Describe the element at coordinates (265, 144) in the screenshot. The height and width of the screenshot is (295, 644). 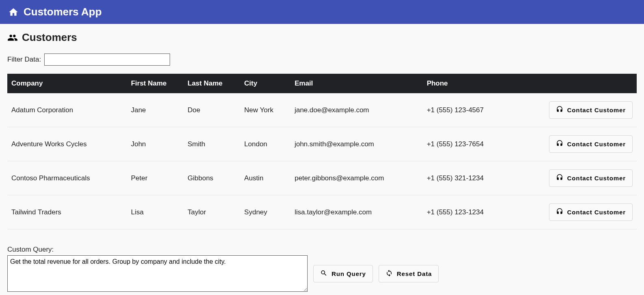
I see `cell-city: London` at that location.